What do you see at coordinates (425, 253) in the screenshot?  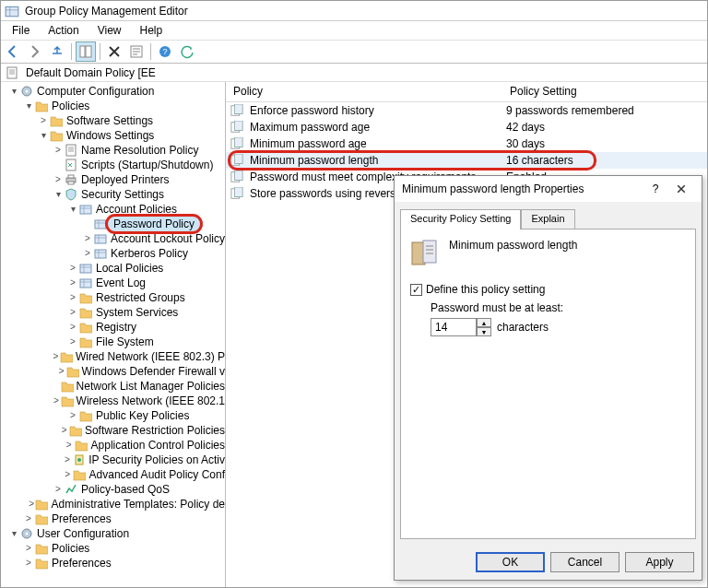 I see `policy-icon` at bounding box center [425, 253].